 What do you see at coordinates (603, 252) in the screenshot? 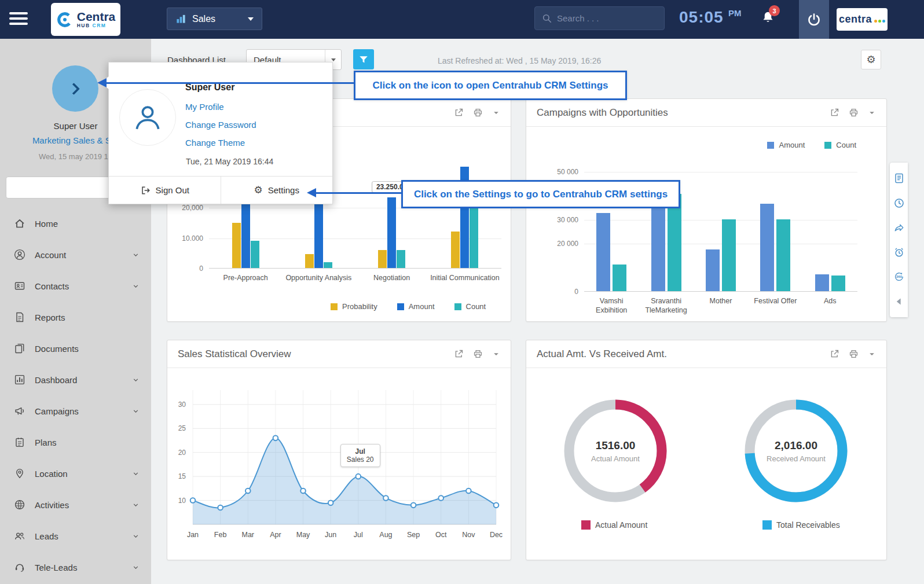
I see `bar-amount-vamshi-exbihition` at bounding box center [603, 252].